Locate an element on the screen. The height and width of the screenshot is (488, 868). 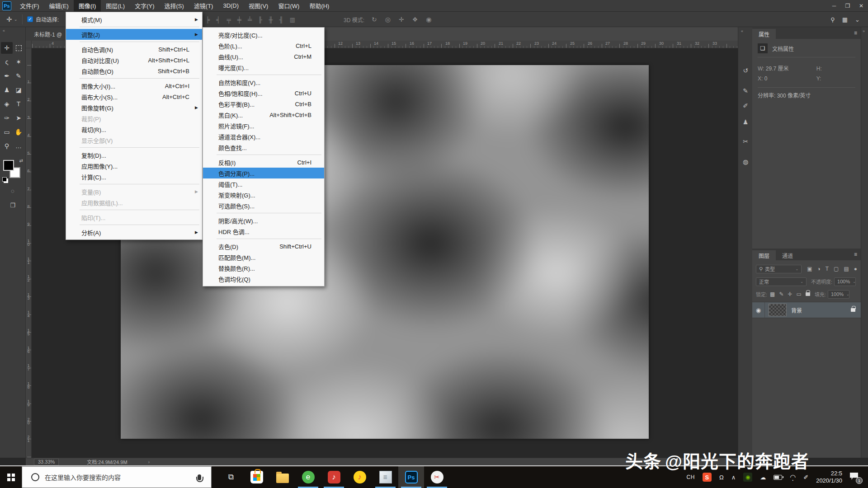
menu-item: 图像旋转(G) ▶ is located at coordinates (134, 108).